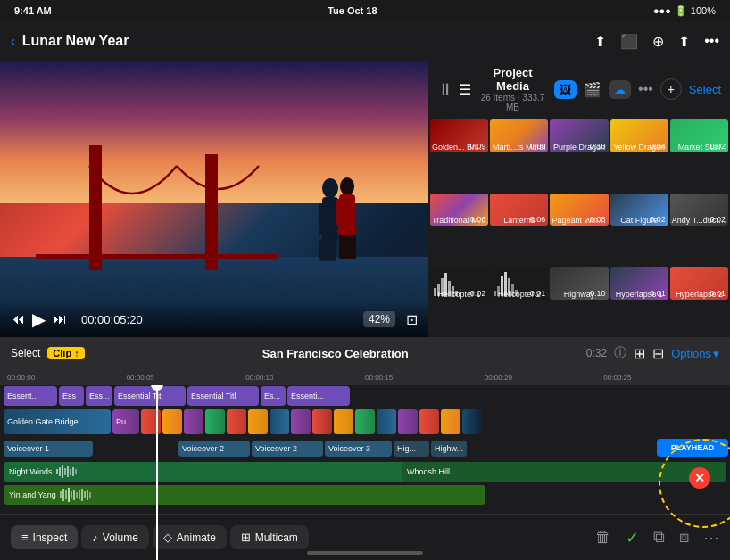 The image size is (730, 560). I want to click on playhead, so click(157, 473).